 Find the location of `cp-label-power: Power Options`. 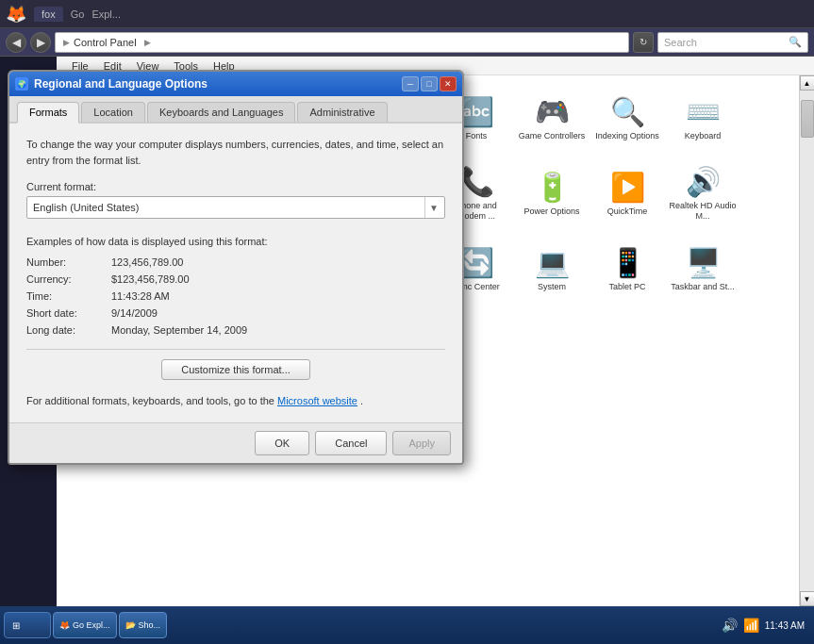

cp-label-power: Power Options is located at coordinates (551, 211).